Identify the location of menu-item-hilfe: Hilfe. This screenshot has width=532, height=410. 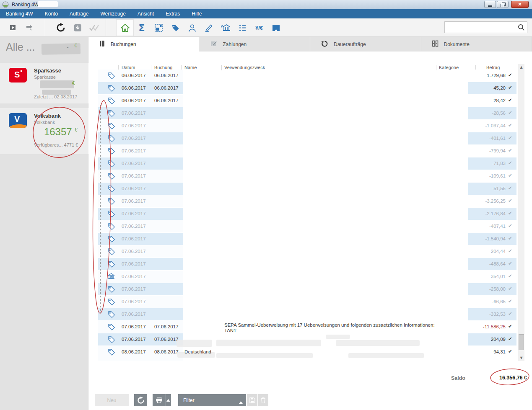
(197, 14).